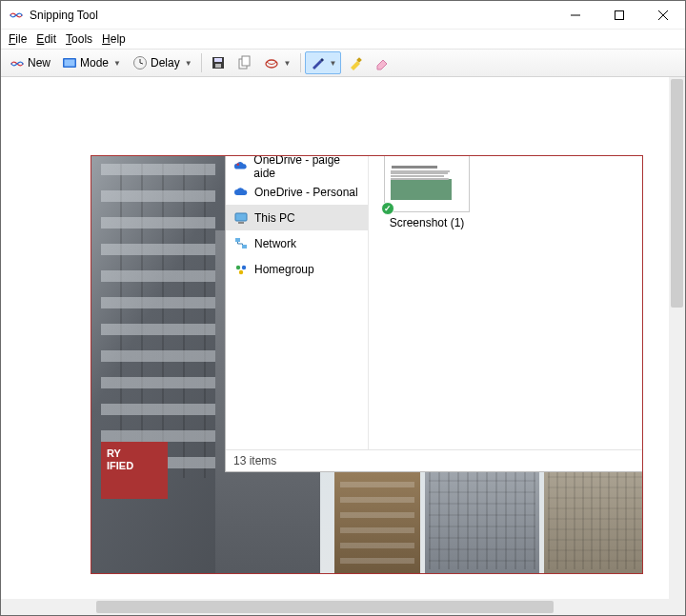 This screenshot has height=616, width=686. What do you see at coordinates (46, 39) in the screenshot?
I see `menu-edit: Edit` at bounding box center [46, 39].